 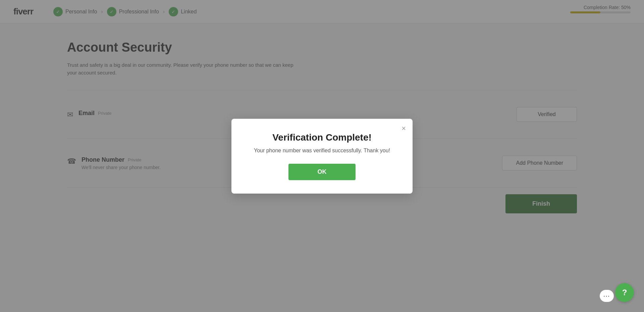 What do you see at coordinates (404, 128) in the screenshot?
I see `modal-close-button: ×` at bounding box center [404, 128].